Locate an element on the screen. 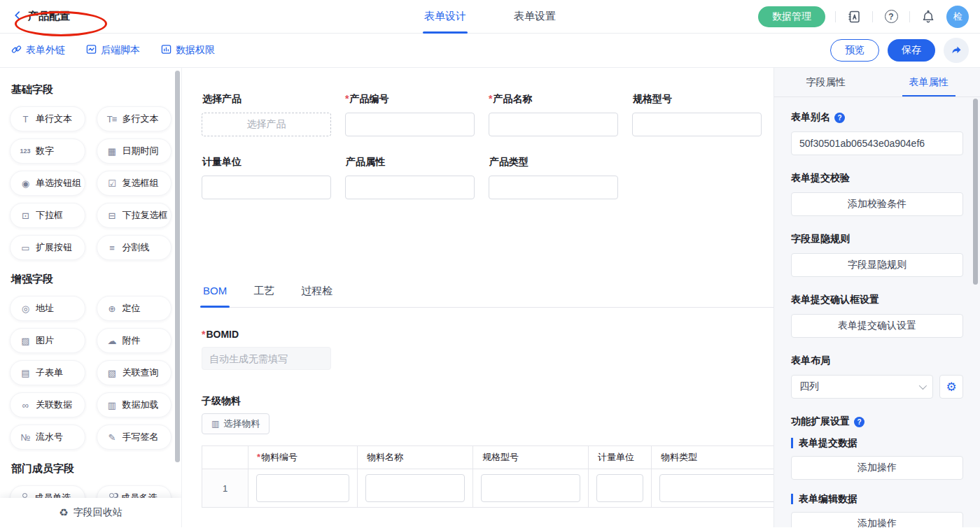 Image resolution: width=980 pixels, height=528 pixels. avatar: 检 is located at coordinates (958, 17).